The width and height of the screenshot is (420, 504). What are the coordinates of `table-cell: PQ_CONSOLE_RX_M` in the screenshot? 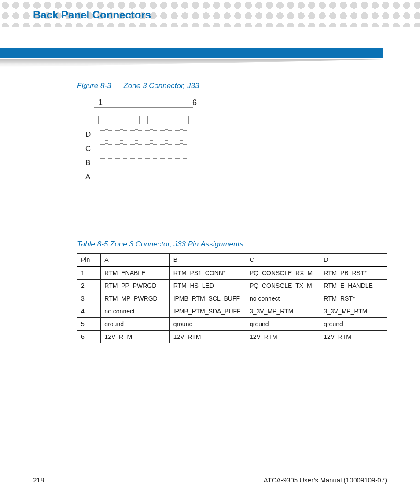 It's located at (283, 273).